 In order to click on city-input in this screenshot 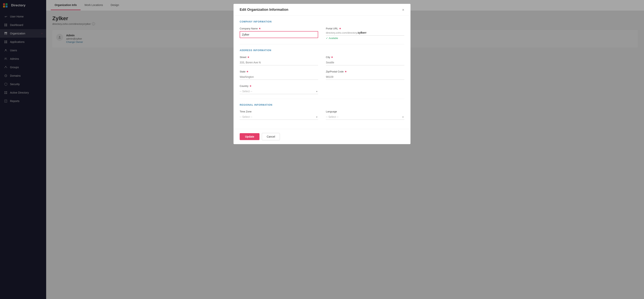, I will do `click(365, 62)`.